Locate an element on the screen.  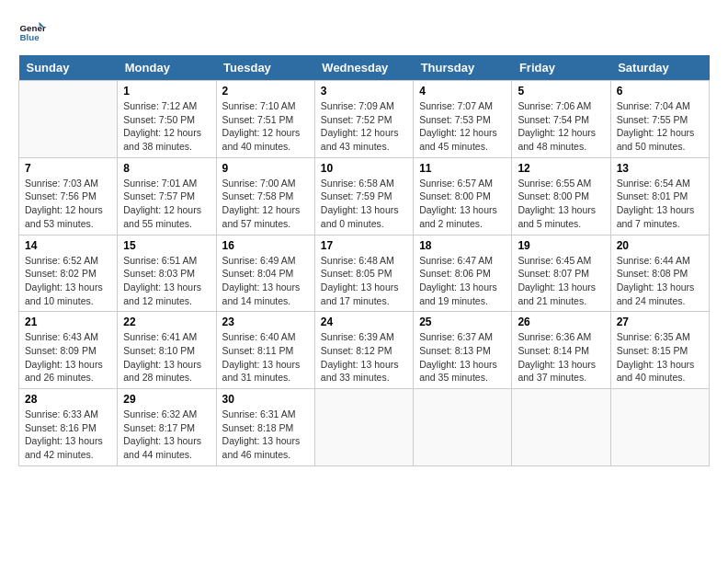
weekday-header-friday: Friday is located at coordinates (561, 68).